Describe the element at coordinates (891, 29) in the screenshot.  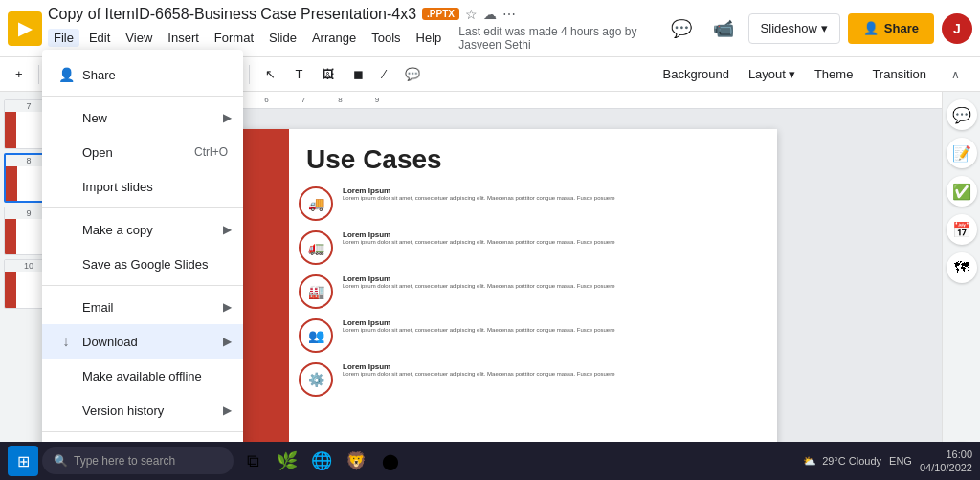
I see `share-button: 👤 Share` at that location.